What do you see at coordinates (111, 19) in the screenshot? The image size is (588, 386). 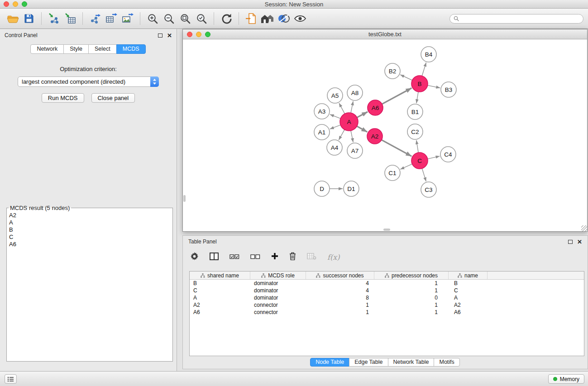 I see `export-table-icon` at bounding box center [111, 19].